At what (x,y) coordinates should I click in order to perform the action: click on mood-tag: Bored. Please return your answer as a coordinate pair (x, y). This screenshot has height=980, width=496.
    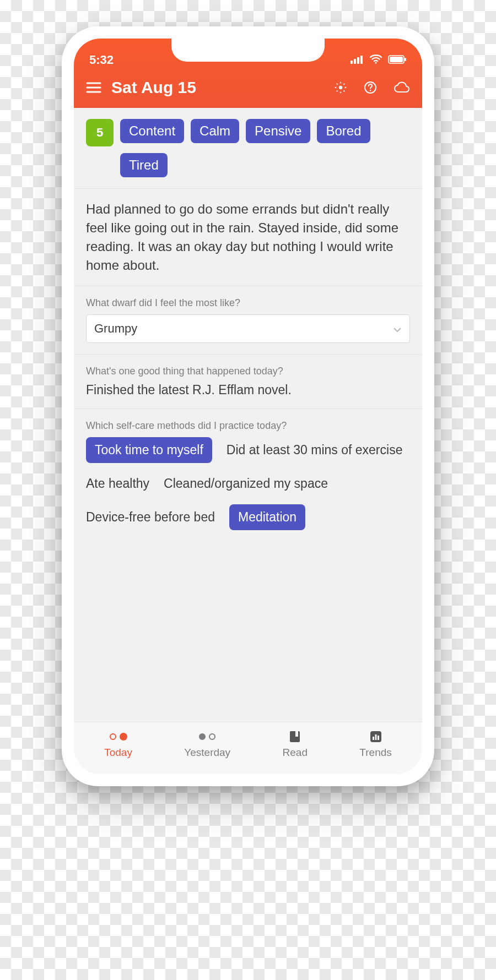
    Looking at the image, I should click on (343, 131).